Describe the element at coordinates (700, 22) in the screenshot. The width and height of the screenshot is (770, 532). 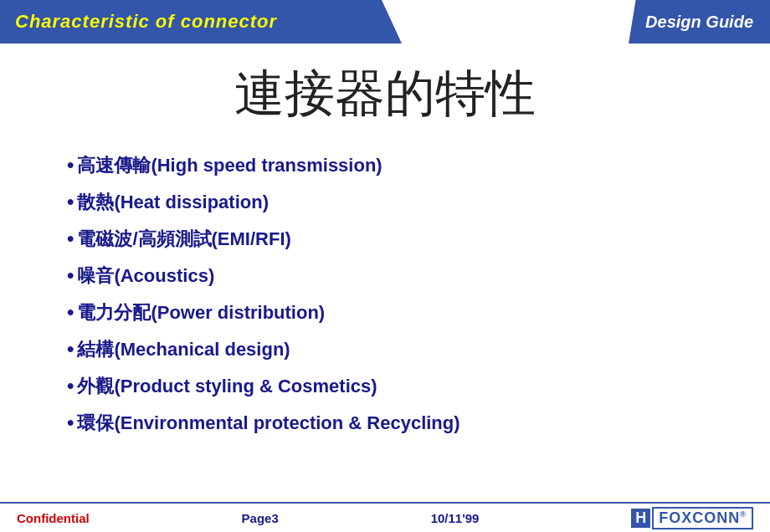
I see `header-design-guide: Design Guide` at that location.